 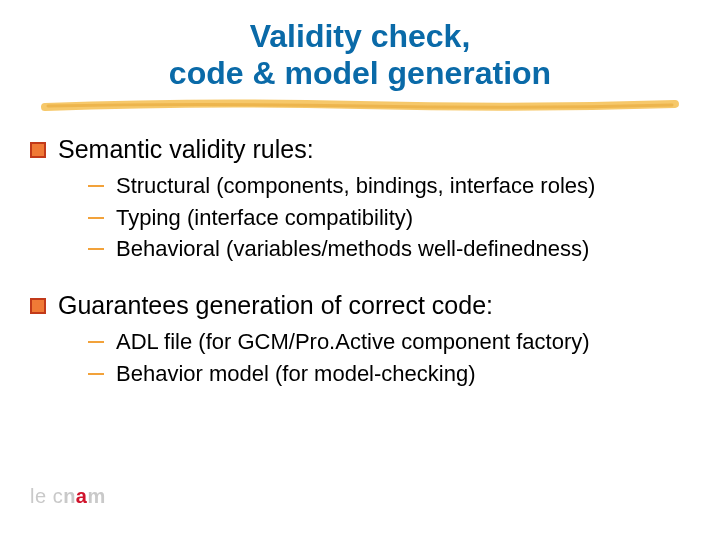 What do you see at coordinates (276, 306) in the screenshot?
I see `bullet-text: Guarantees generation of correct code:` at bounding box center [276, 306].